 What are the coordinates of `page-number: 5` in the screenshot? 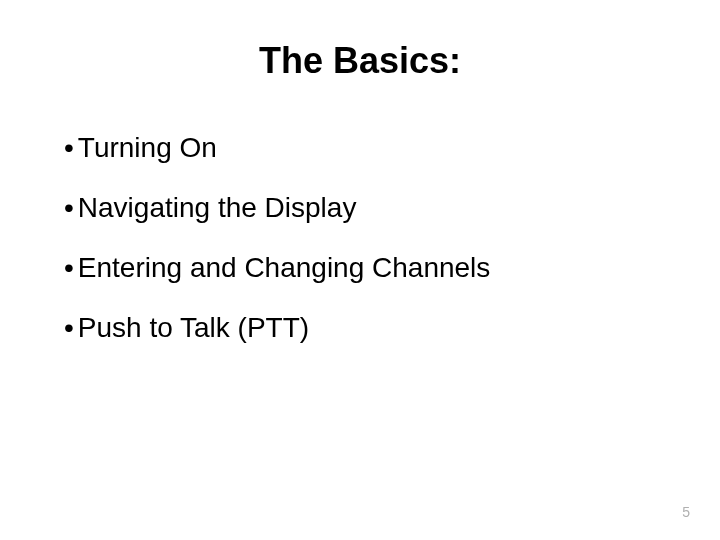 It's located at (686, 512).